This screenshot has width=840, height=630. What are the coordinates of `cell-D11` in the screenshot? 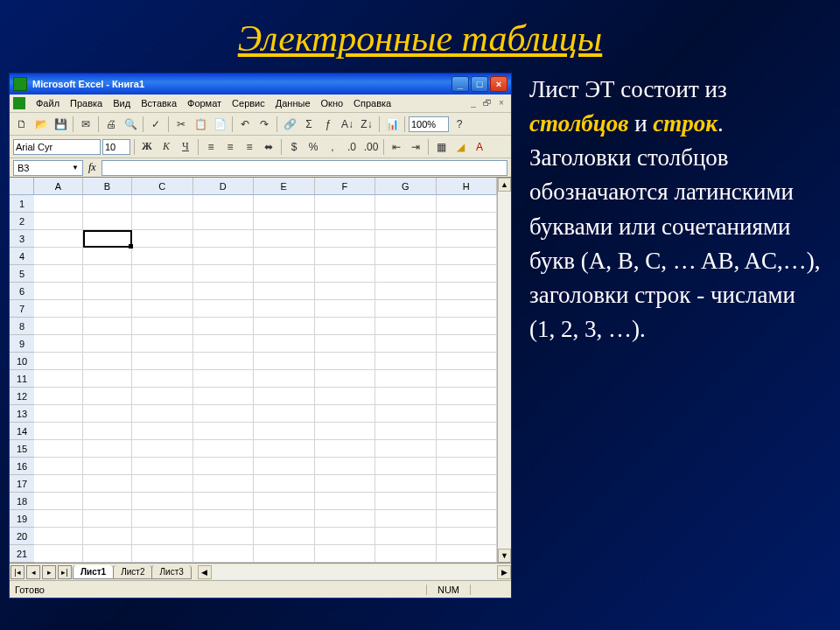 It's located at (224, 379).